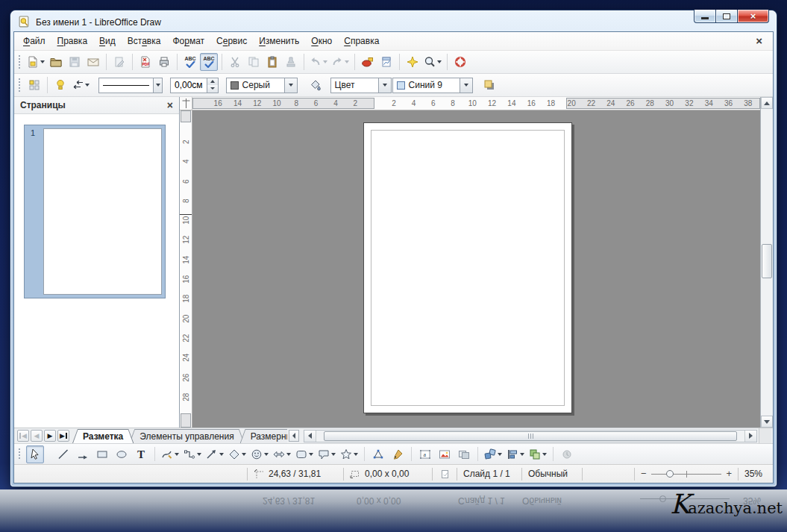  What do you see at coordinates (56, 62) in the screenshot?
I see `open-button` at bounding box center [56, 62].